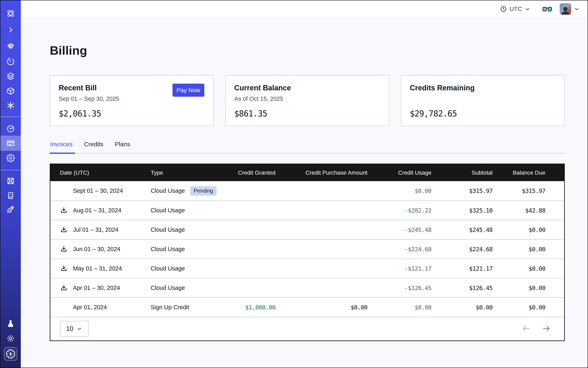  Describe the element at coordinates (407, 269) in the screenshot. I see `credit-usage-cell: -$121.17` at that location.